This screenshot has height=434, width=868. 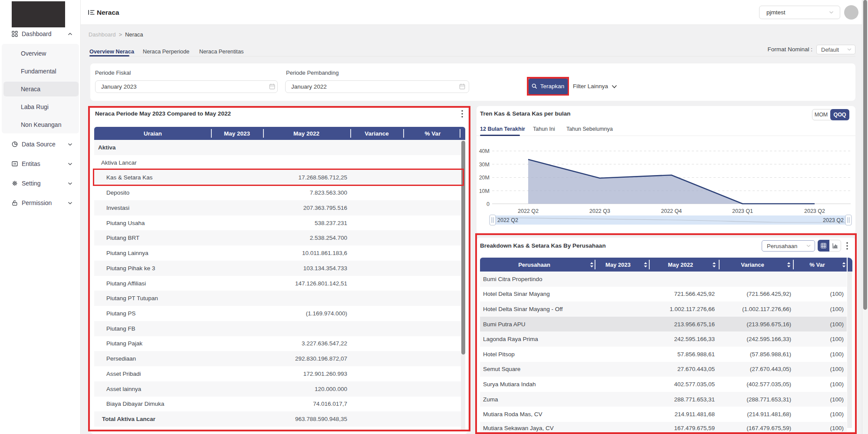 What do you see at coordinates (484, 151) in the screenshot?
I see `svg-text: 40M` at bounding box center [484, 151].